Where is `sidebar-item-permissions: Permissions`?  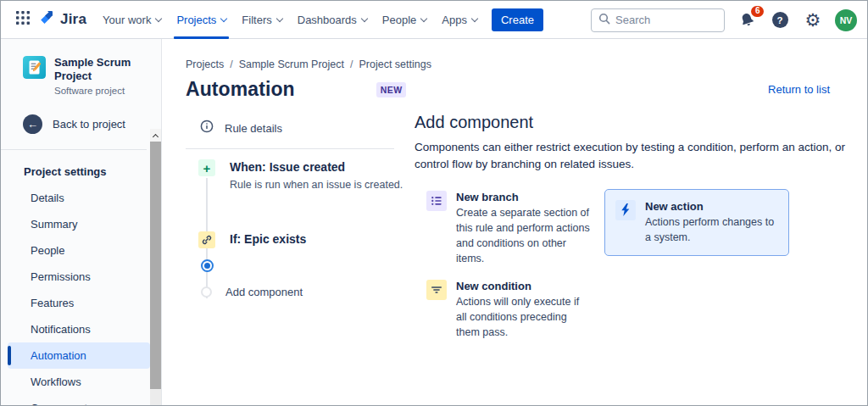
sidebar-item-permissions: Permissions is located at coordinates (79, 276).